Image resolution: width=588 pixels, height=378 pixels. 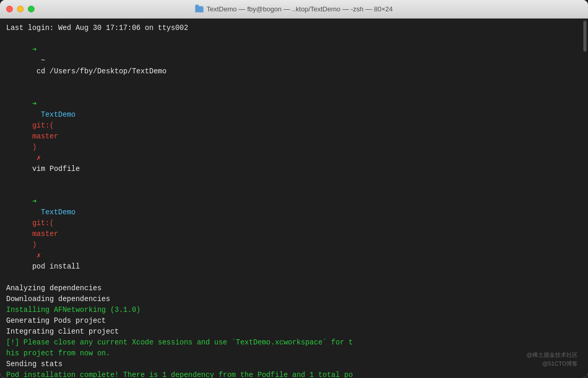 What do you see at coordinates (294, 288) in the screenshot?
I see `line-out1: Analyzing dependencies` at bounding box center [294, 288].